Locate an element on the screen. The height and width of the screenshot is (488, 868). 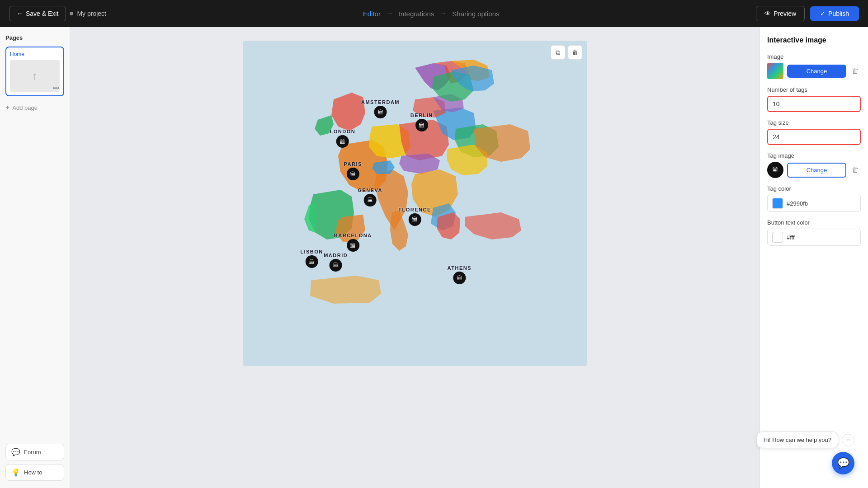
tag-color-row: #2990fb is located at coordinates (814, 203).